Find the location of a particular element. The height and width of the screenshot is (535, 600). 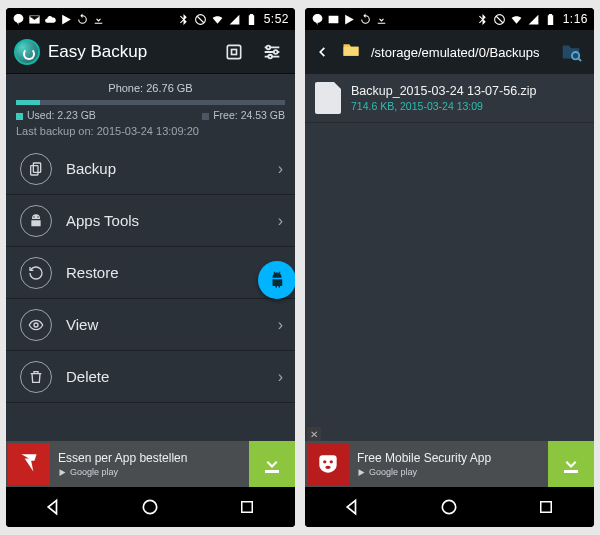

restore-icon is located at coordinates (36, 273).